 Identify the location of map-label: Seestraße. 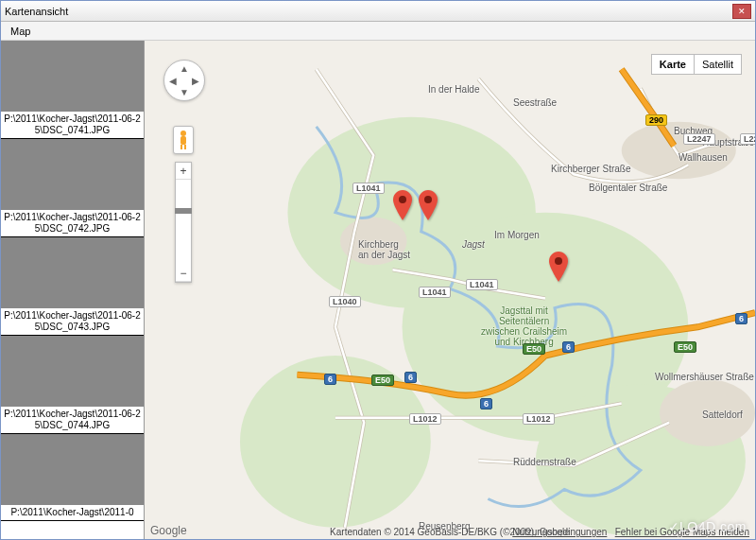
(535, 102).